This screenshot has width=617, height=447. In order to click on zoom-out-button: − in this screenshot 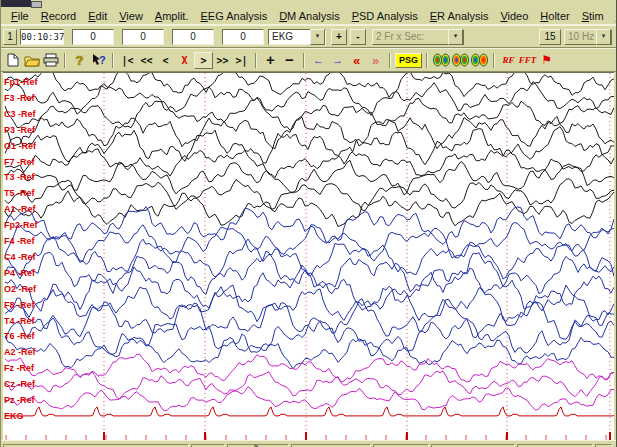, I will do `click(290, 60)`.